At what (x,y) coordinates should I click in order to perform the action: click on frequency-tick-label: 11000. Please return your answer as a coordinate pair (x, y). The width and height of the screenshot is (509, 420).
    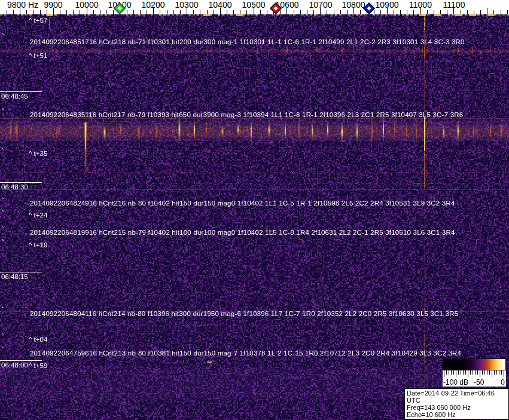
    Looking at the image, I should click on (420, 5).